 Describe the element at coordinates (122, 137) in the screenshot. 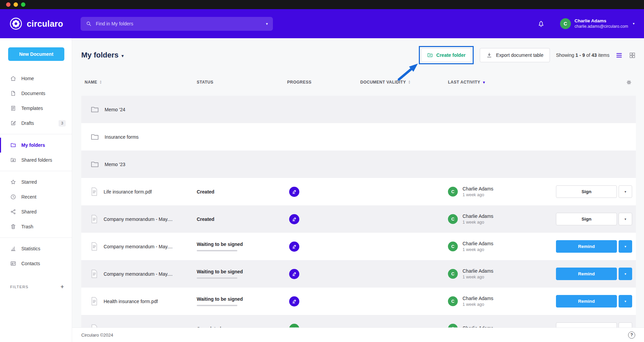

I see `row-name: Insurance forms` at that location.